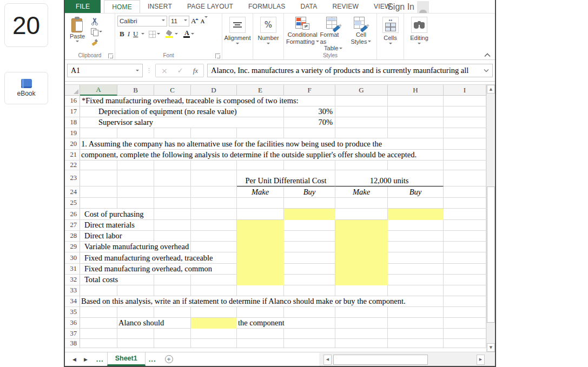 Image resolution: width=588 pixels, height=367 pixels. What do you see at coordinates (491, 218) in the screenshot?
I see `vertical-scroll-track` at bounding box center [491, 218].